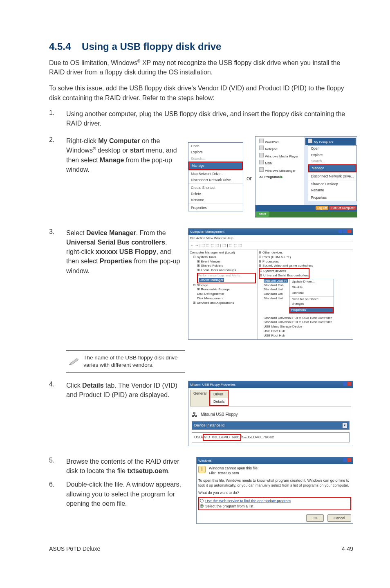 The image size is (390, 588). Describe the element at coordinates (271, 438) in the screenshot. I see `device-id-value: USB\VID_03EE&PID_6901\5&35EDA8E7&0&2` at that location.